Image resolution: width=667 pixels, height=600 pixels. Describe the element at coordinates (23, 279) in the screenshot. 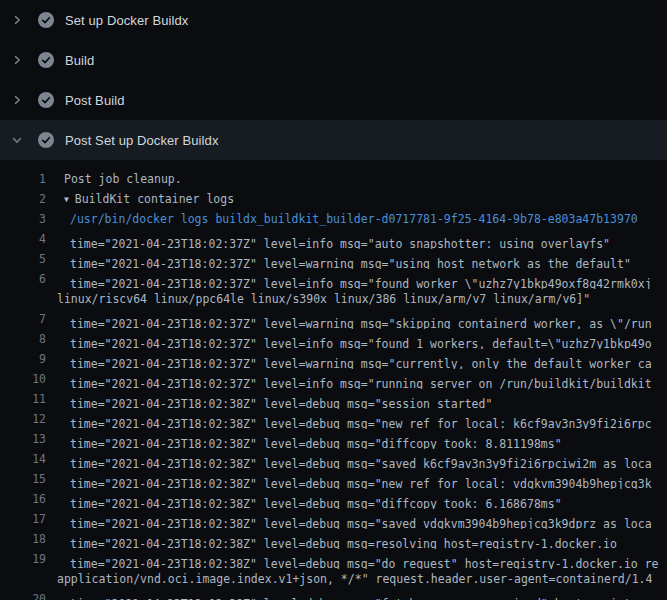

I see `line-number: 6` at that location.